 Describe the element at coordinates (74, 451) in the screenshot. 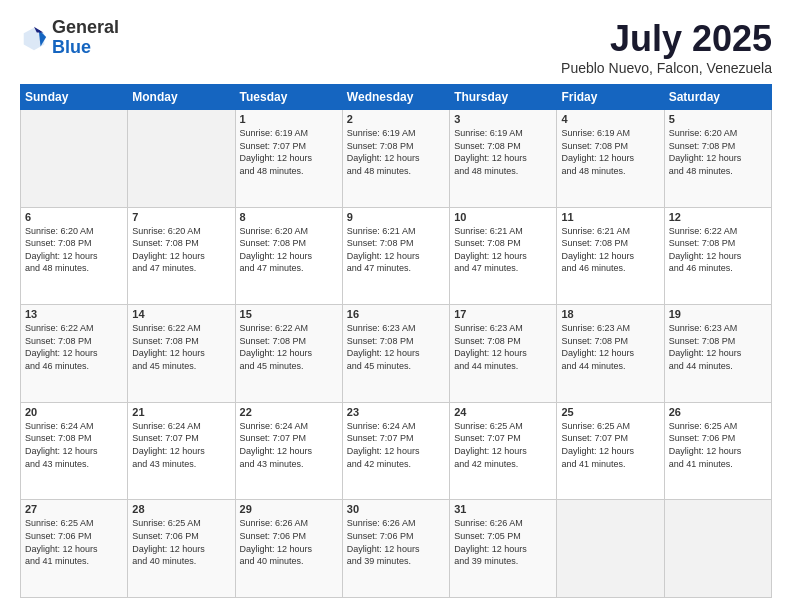

I see `calendar-cell: 20Sunrise: 6:24 AM Sunset: 7:08 PM Dayli…` at that location.